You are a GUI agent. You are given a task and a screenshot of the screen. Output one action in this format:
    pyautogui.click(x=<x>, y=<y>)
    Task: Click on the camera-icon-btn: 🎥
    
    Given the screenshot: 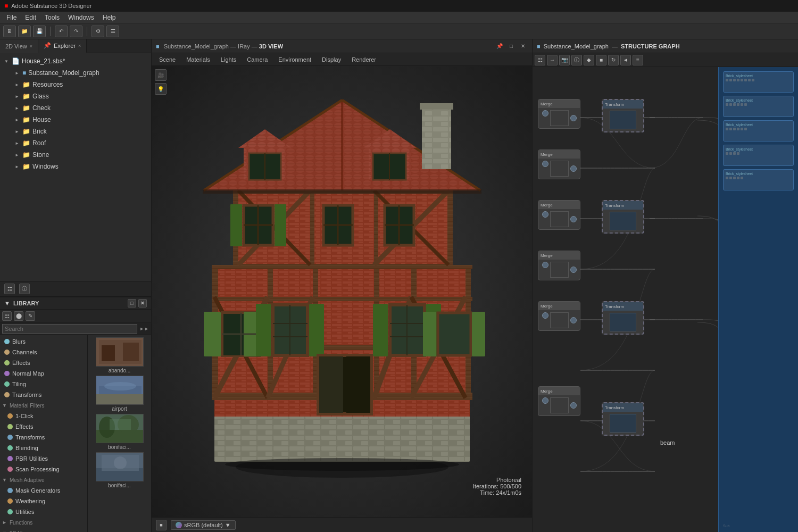 What is the action you would take?
    pyautogui.click(x=161, y=75)
    